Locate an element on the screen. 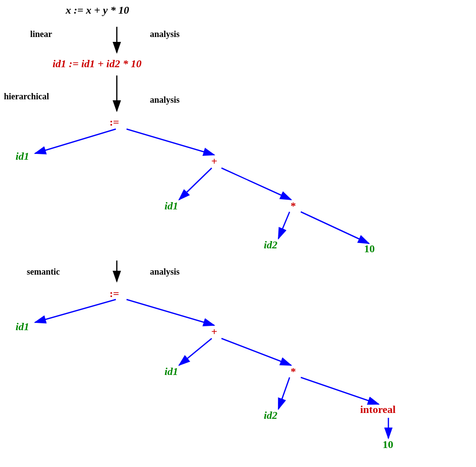 The height and width of the screenshot is (467, 476). id1-node-3: id1 is located at coordinates (22, 327).